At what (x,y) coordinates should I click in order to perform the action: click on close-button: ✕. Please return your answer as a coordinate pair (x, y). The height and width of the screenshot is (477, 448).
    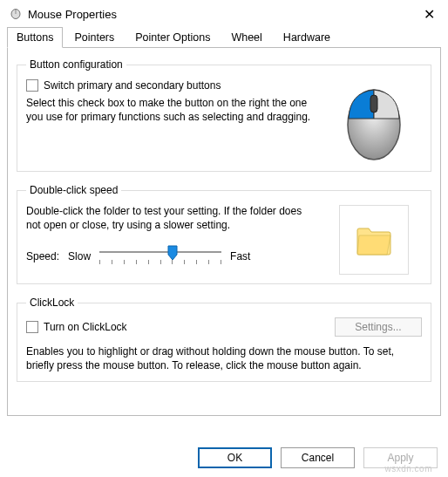
    Looking at the image, I should click on (429, 14).